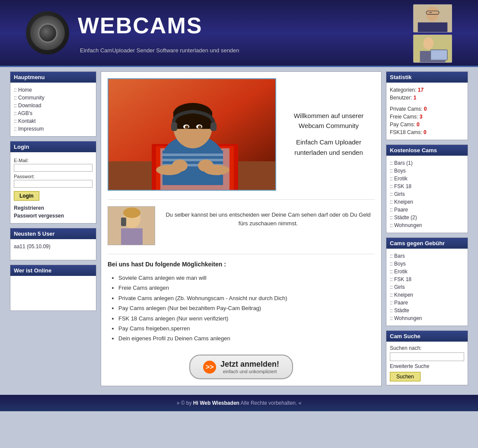 The width and height of the screenshot is (478, 448). Describe the element at coordinates (328, 134) in the screenshot. I see `hero-text: Willkommen auf unserer Webcam Community …` at that location.